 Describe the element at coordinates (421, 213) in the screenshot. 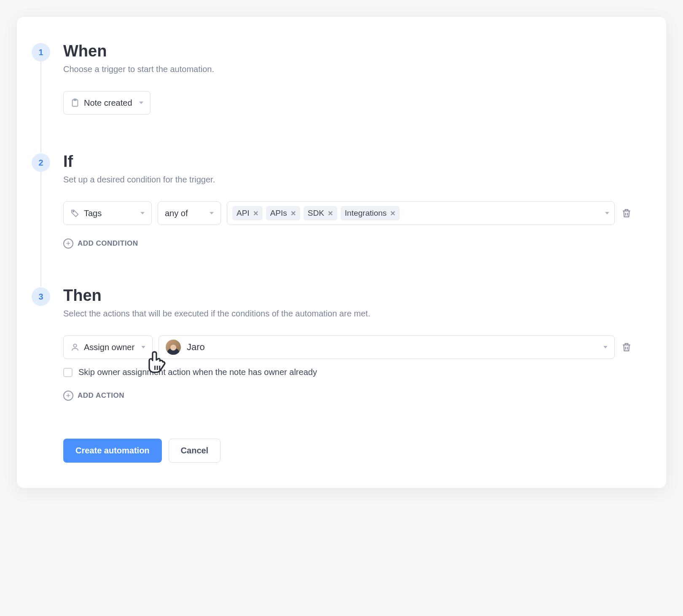

I see `condition-value-input: API ✕ APIs ✕ SDK ✕ Integrations ✕` at that location.